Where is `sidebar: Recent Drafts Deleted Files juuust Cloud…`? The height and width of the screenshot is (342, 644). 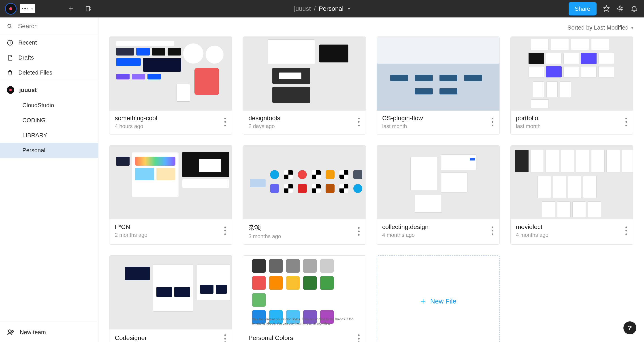 sidebar: Recent Drafts Deleted Files juuust Cloud… is located at coordinates (49, 180).